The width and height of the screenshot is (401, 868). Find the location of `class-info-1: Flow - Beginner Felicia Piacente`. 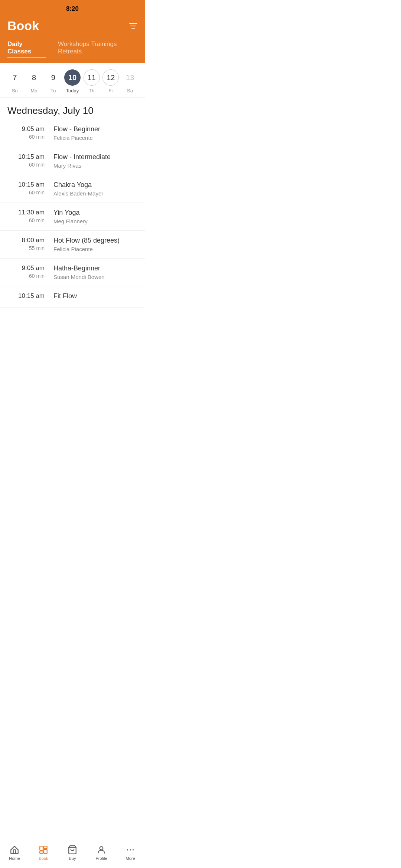

class-info-1: Flow - Beginner Felicia Piacente is located at coordinates (95, 133).